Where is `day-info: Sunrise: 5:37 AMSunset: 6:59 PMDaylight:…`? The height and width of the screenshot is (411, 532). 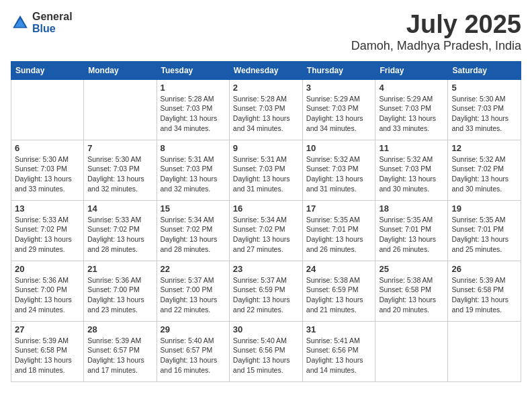
day-info: Sunrise: 5:37 AMSunset: 6:59 PMDaylight:… is located at coordinates (266, 295).